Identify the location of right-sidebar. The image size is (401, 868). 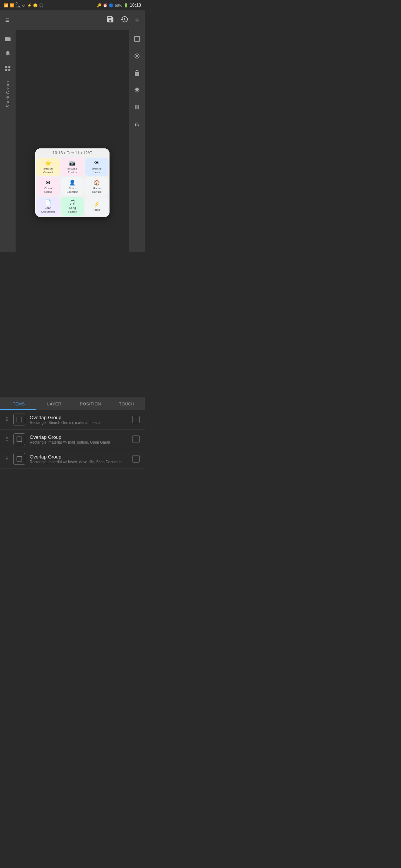
(137, 141).